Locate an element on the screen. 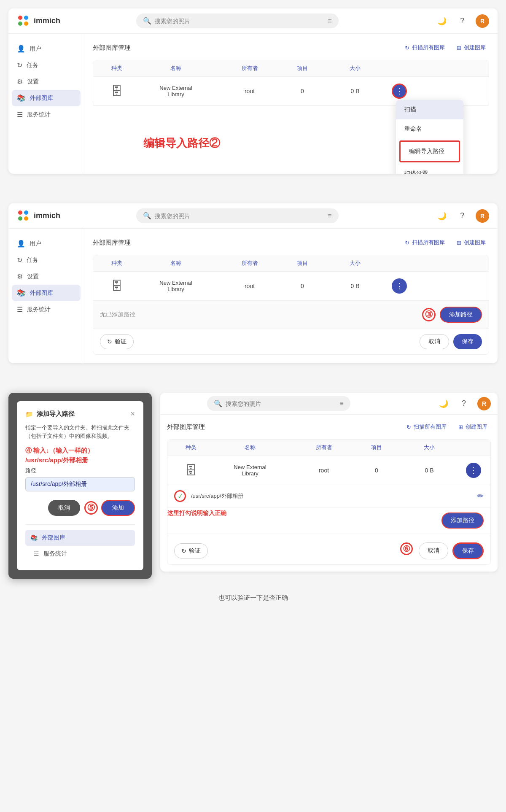  dialog-btns: 取消 ⑤ 添加 is located at coordinates (80, 508).